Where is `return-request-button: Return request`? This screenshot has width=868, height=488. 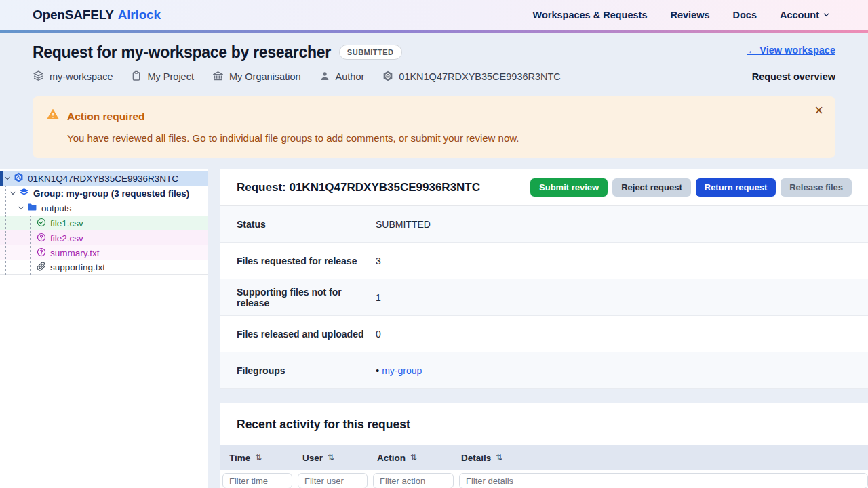
return-request-button: Return request is located at coordinates (736, 187).